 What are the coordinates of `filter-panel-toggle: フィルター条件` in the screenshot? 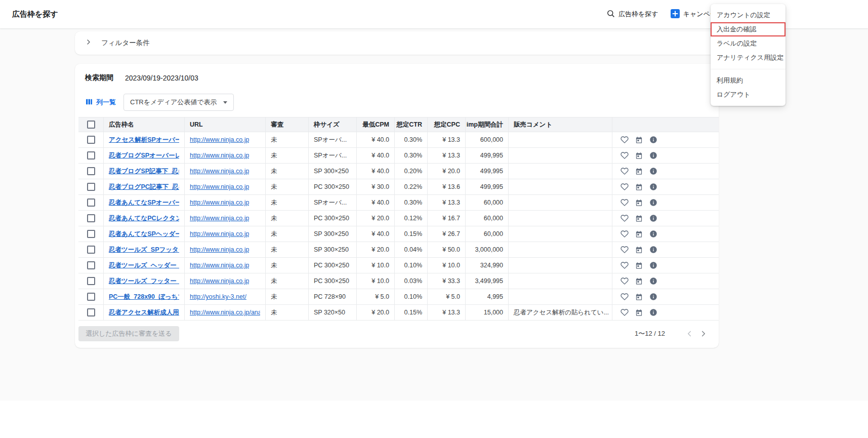 It's located at (397, 43).